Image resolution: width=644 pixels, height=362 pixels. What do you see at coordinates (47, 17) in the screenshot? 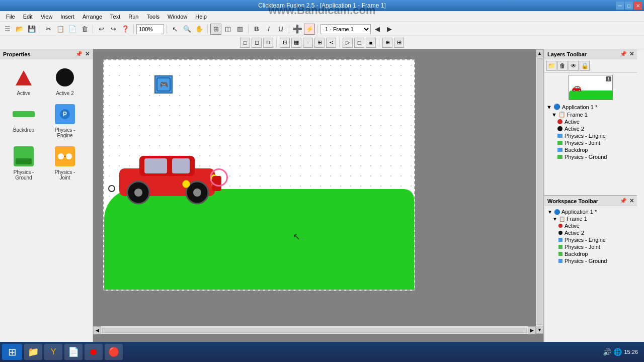
I see `menu-view: View` at bounding box center [47, 17].